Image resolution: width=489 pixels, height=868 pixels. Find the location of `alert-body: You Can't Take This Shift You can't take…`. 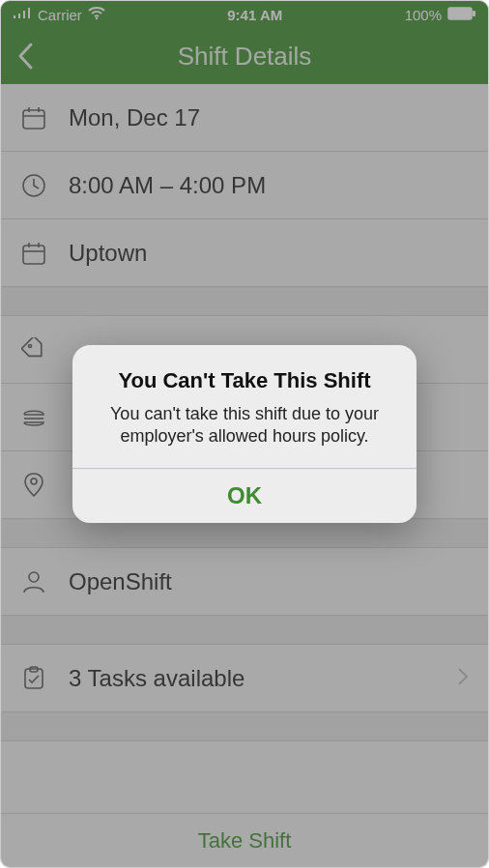

alert-body: You Can't Take This Shift You can't take… is located at coordinates (244, 406).